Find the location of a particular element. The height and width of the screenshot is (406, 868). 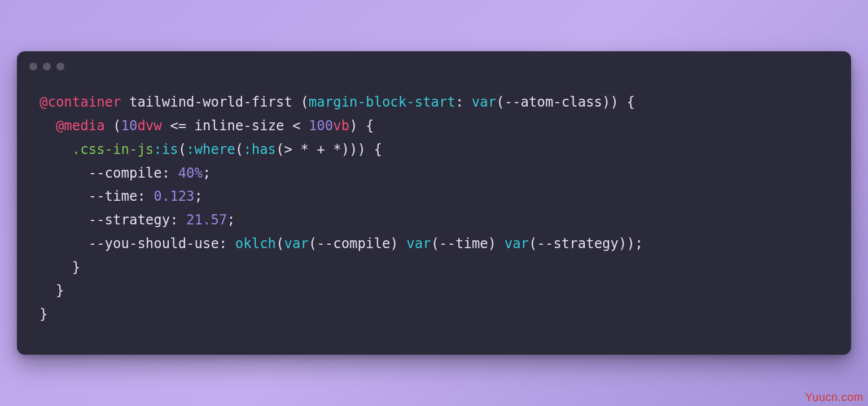

pseudo-has: :has is located at coordinates (260, 149).